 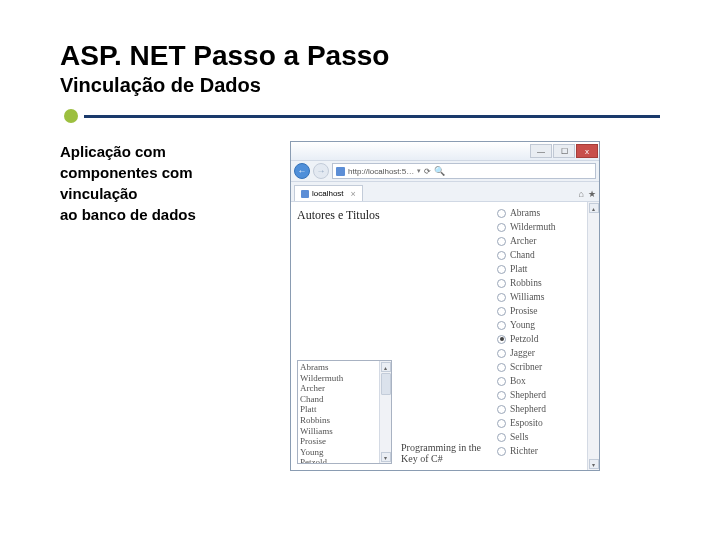 I want to click on radio-row: Young, so click(x=541, y=325).